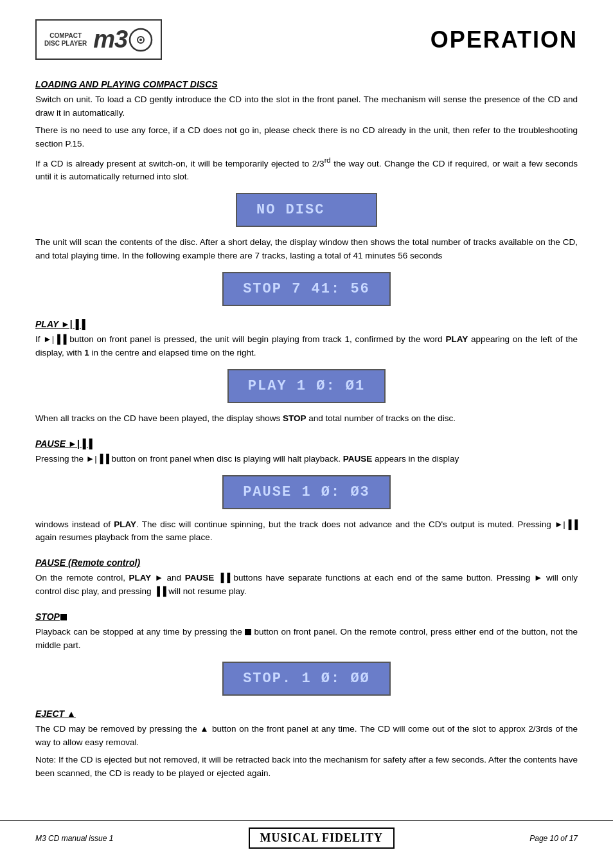 Image resolution: width=613 pixels, height=868 pixels. I want to click on section-eject-heading: EJECT ▲, so click(306, 714).